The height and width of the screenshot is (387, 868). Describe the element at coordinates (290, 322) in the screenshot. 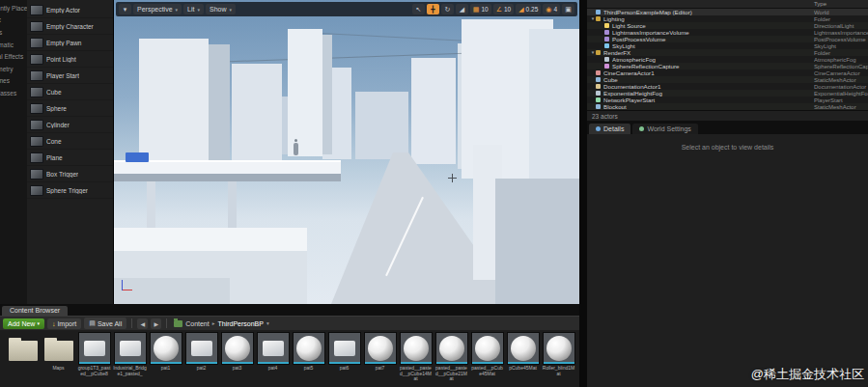

I see `content-browser-toolbar: Add New▾ ↓Import ▤Save All ◀ ▶ Content ▸…` at that location.